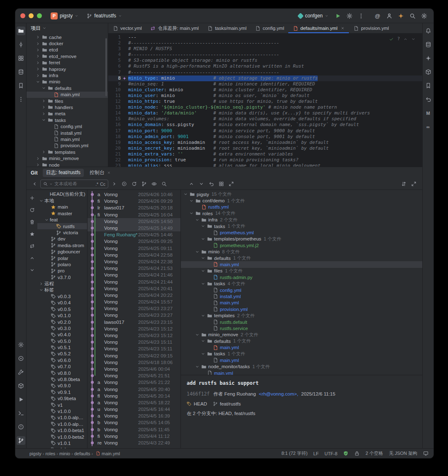 Image resolution: width=448 pixels, height=476 pixels. I want to click on group-by-icon, so click(221, 184).